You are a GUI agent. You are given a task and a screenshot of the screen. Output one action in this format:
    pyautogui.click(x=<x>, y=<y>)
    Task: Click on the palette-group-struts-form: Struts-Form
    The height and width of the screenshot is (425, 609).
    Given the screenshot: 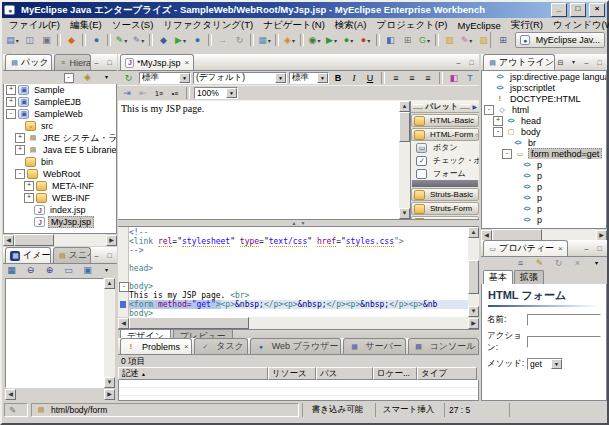 What is the action you would take?
    pyautogui.click(x=445, y=208)
    